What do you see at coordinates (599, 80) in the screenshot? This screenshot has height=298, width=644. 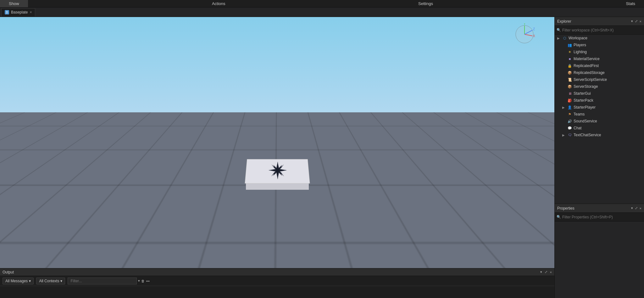 I see `tree-item-server-script-service: 📜 ServerScriptService` at bounding box center [599, 80].